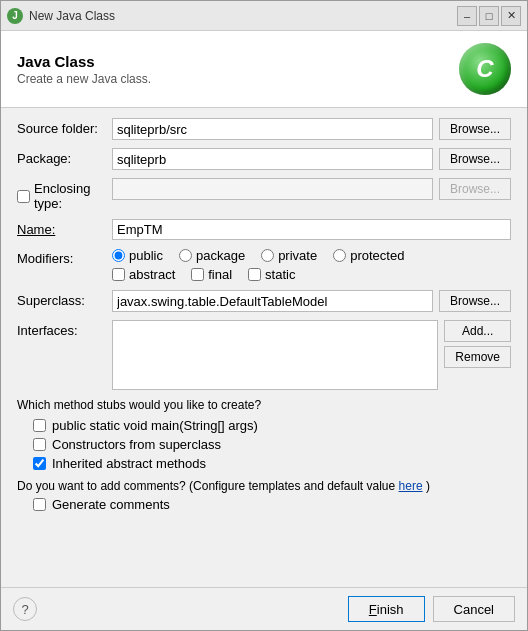 The height and width of the screenshot is (631, 528). Describe the element at coordinates (264, 159) in the screenshot. I see `package-row: Package: Browse...` at that location.